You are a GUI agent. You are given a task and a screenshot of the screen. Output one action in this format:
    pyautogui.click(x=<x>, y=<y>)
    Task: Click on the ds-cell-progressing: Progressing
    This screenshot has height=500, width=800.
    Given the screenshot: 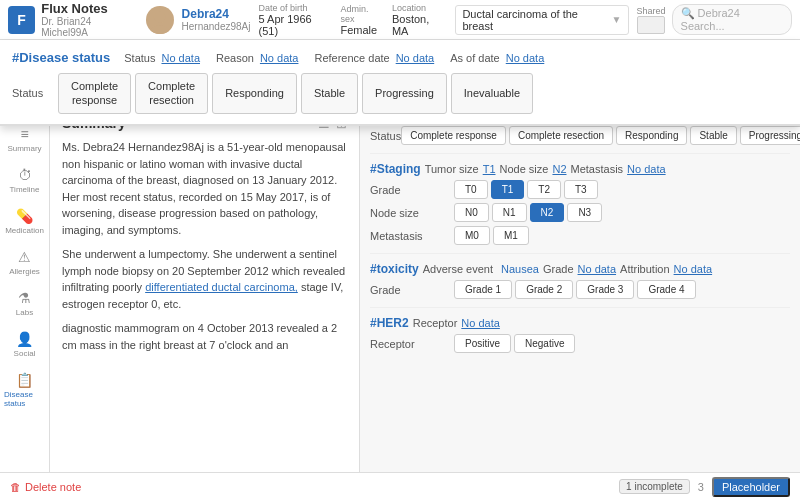 What is the action you would take?
    pyautogui.click(x=770, y=136)
    